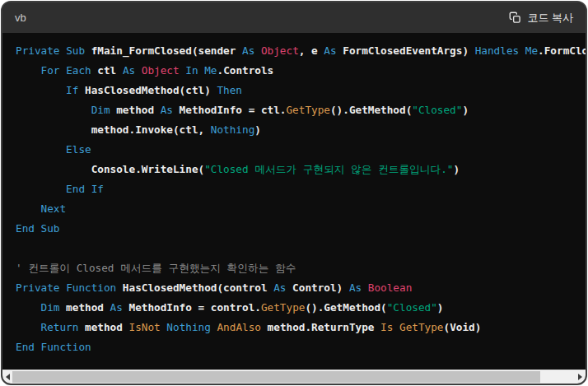 This screenshot has width=588, height=386. Describe the element at coordinates (580, 377) in the screenshot. I see `scroll-right-button` at that location.